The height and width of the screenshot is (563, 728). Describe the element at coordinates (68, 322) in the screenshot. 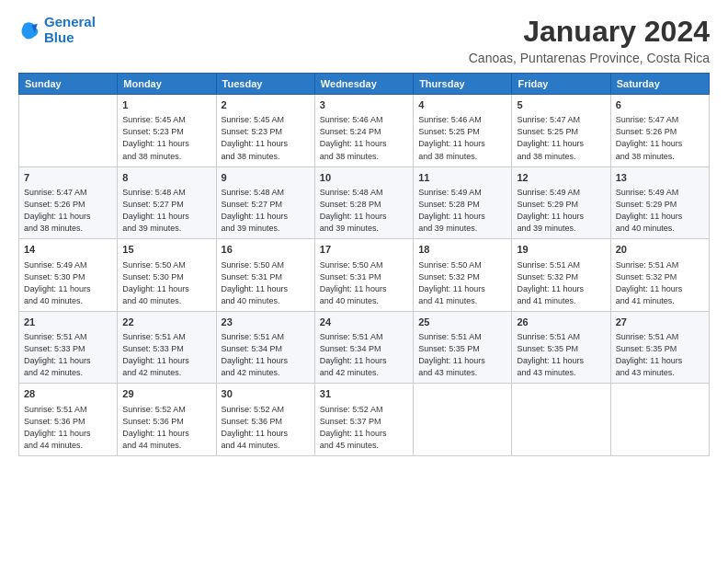

I see `day-number: 21` at that location.